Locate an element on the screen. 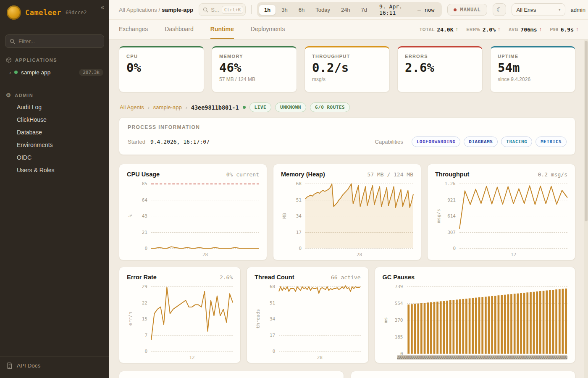 The image size is (588, 378). breadcrumb-root: All Applications is located at coordinates (138, 10).